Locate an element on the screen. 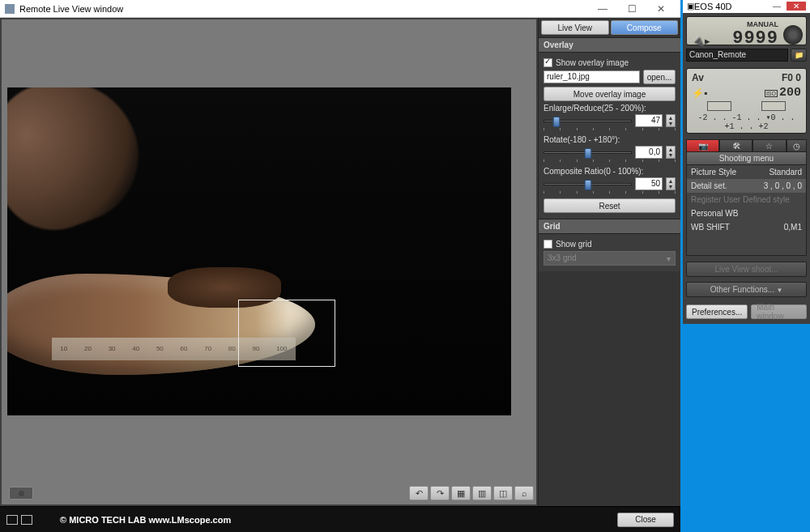  menu-personal-wb: Personal WB is located at coordinates (747, 214).